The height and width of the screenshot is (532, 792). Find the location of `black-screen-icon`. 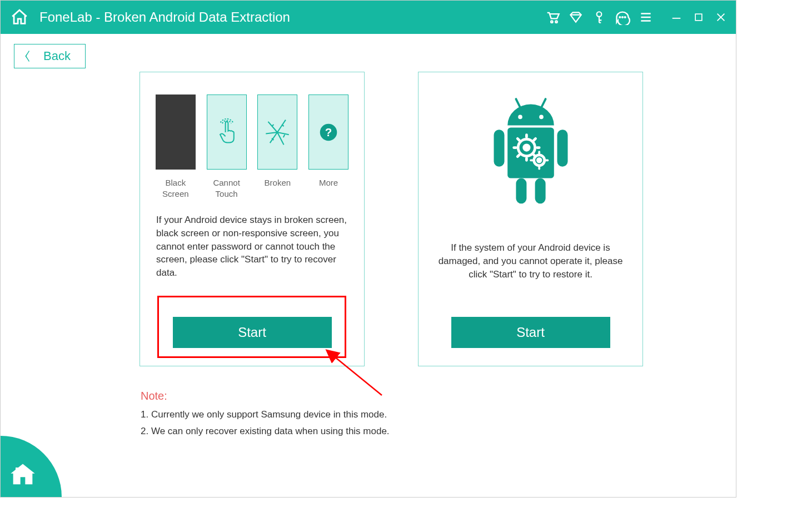

black-screen-icon is located at coordinates (176, 132).